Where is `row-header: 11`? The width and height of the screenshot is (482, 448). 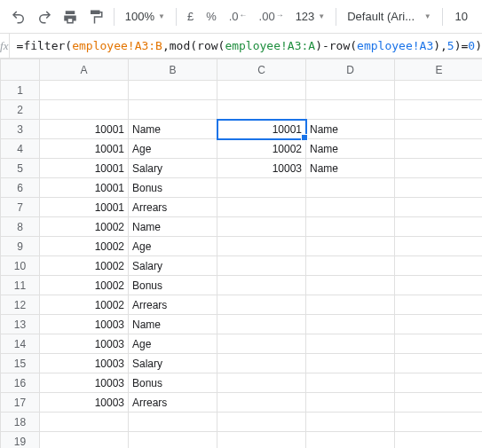 row-header: 11 is located at coordinates (20, 286).